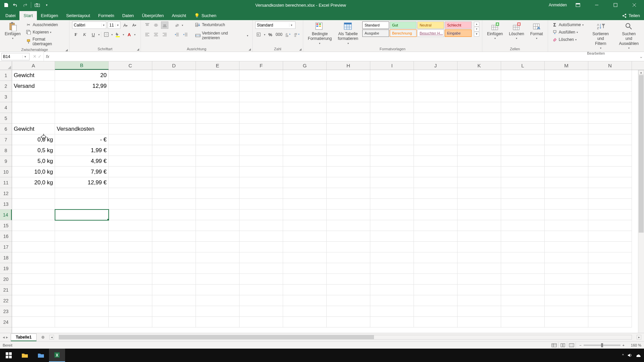 The width and height of the screenshot is (644, 362). What do you see at coordinates (99, 35) in the screenshot?
I see `underline-dropdown: ▾` at bounding box center [99, 35].